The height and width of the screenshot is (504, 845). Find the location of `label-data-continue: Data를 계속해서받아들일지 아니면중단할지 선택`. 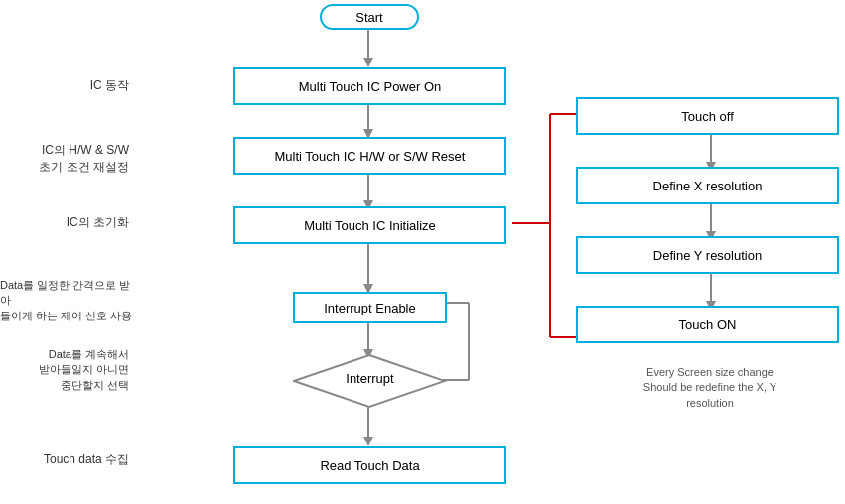

label-data-continue: Data를 계속해서받아들일지 아니면중단할지 선택 is located at coordinates (70, 370).